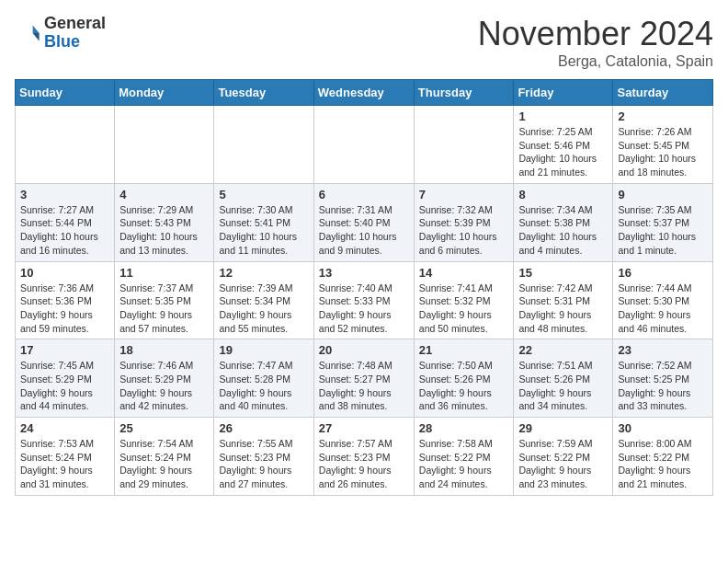 The height and width of the screenshot is (563, 728). Describe the element at coordinates (364, 379) in the screenshot. I see `calendar-day-cell: 20Sunrise: 7:48 AM Sunset: 5:27 PM Dayli…` at that location.